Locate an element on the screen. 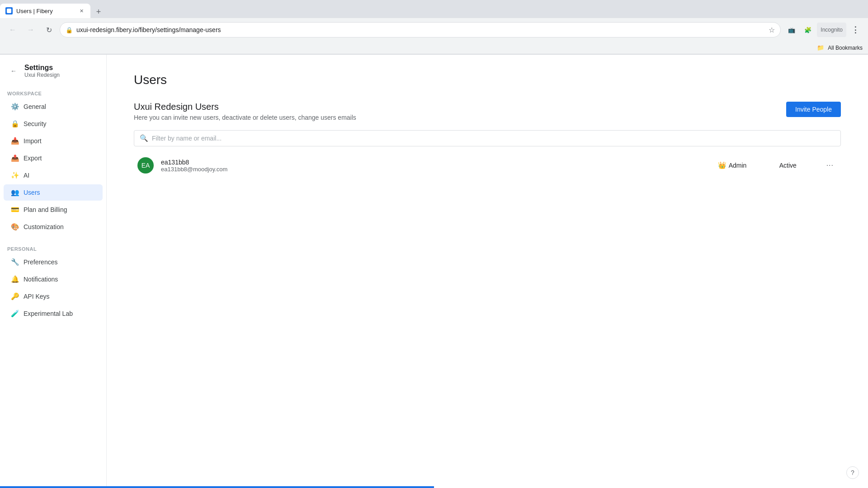 This screenshot has height=488, width=868. active-tab: Users | Fibery ✕ is located at coordinates (45, 11).